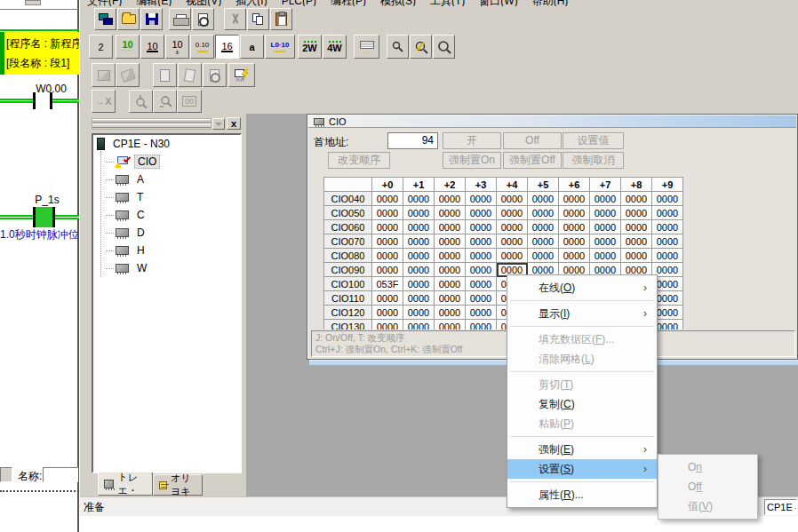 Image resolution: width=798 pixels, height=532 pixels. What do you see at coordinates (128, 75) in the screenshot?
I see `clear-data-button` at bounding box center [128, 75].